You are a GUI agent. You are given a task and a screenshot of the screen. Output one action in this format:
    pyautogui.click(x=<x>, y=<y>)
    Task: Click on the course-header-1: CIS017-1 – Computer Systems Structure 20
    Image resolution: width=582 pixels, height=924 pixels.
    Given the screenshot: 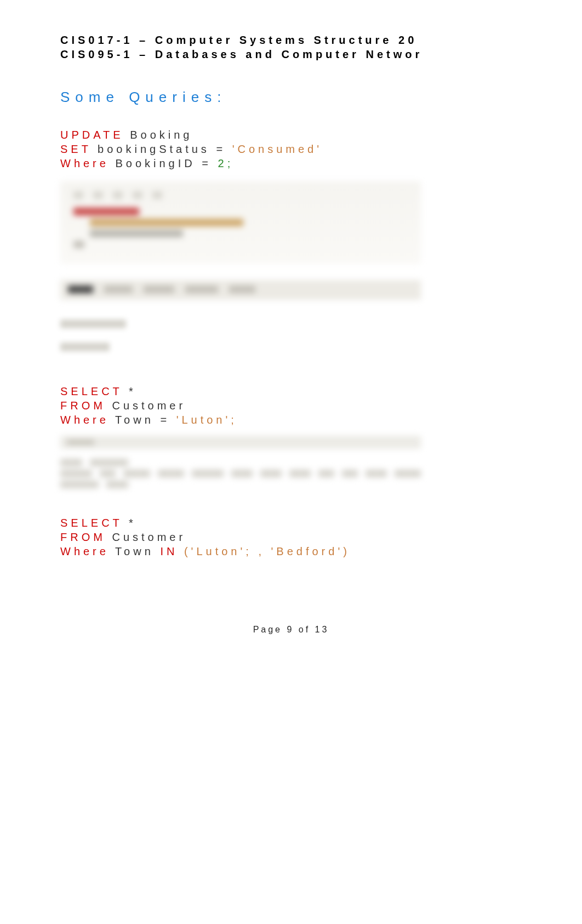 What is the action you would take?
    pyautogui.click(x=291, y=40)
    